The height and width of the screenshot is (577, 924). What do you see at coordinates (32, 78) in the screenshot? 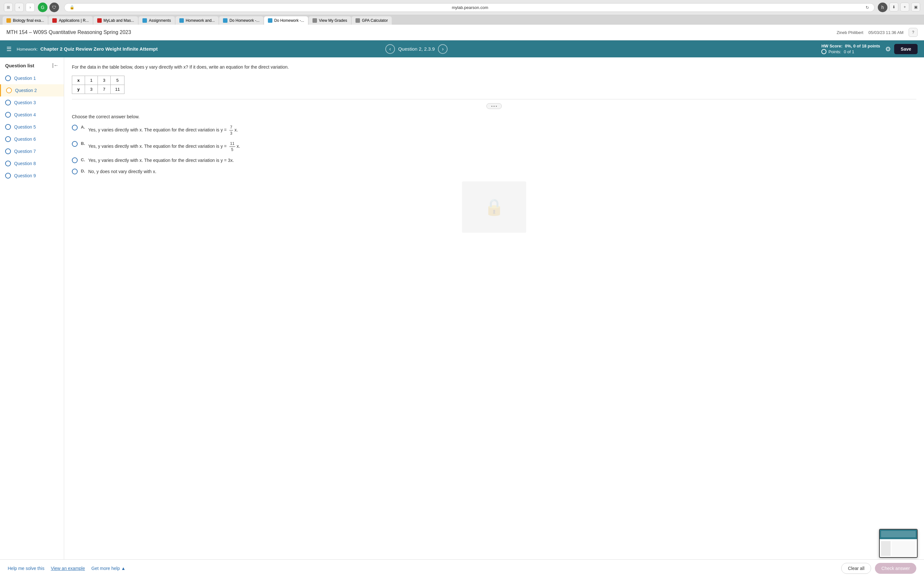
I see `question-item-1: Question 1` at bounding box center [32, 78].